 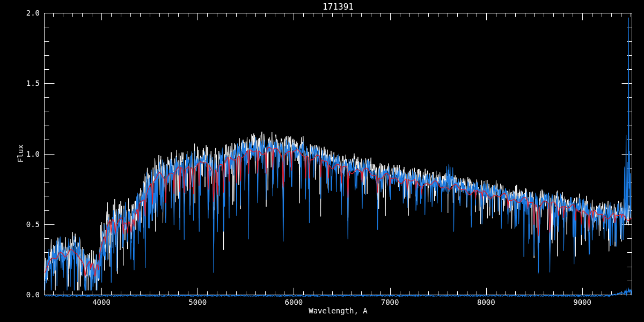 I want to click on x-tick-label: 8000, so click(x=486, y=302).